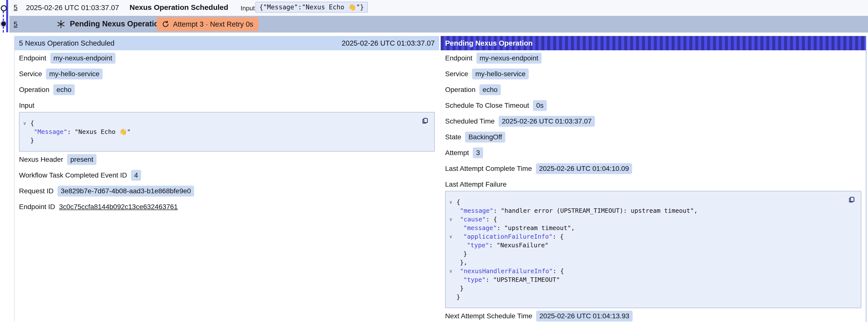  Describe the element at coordinates (646, 211) in the screenshot. I see `json-line: "message": "handler error (UPSTREAM_TIME…` at that location.